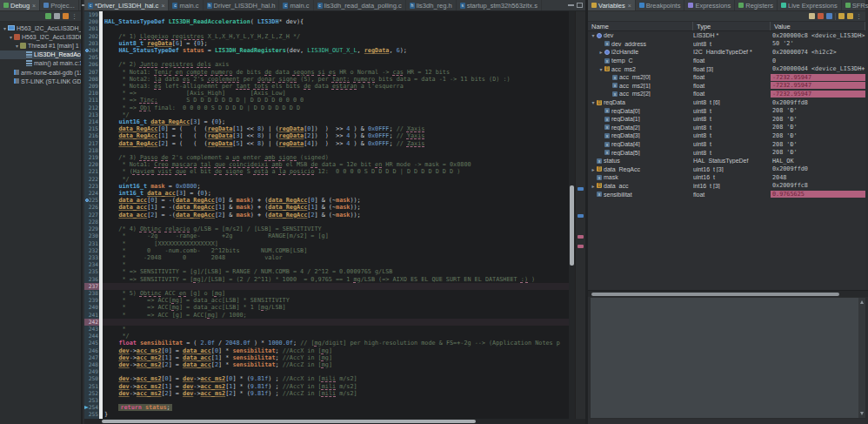 This screenshot has height=424, width=868. I want to click on connect-icon, so click(49, 16).